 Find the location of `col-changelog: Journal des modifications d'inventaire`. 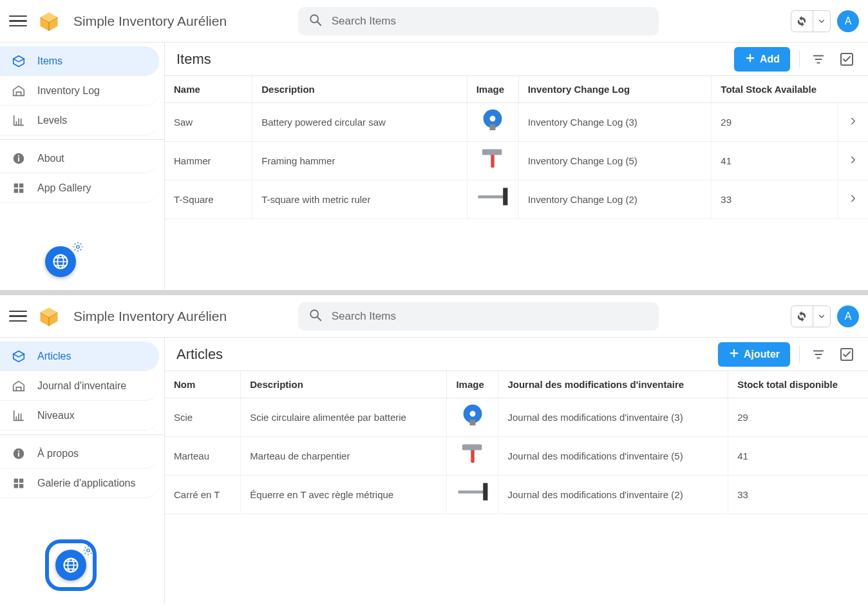

col-changelog: Journal des modifications d'inventaire is located at coordinates (613, 385).